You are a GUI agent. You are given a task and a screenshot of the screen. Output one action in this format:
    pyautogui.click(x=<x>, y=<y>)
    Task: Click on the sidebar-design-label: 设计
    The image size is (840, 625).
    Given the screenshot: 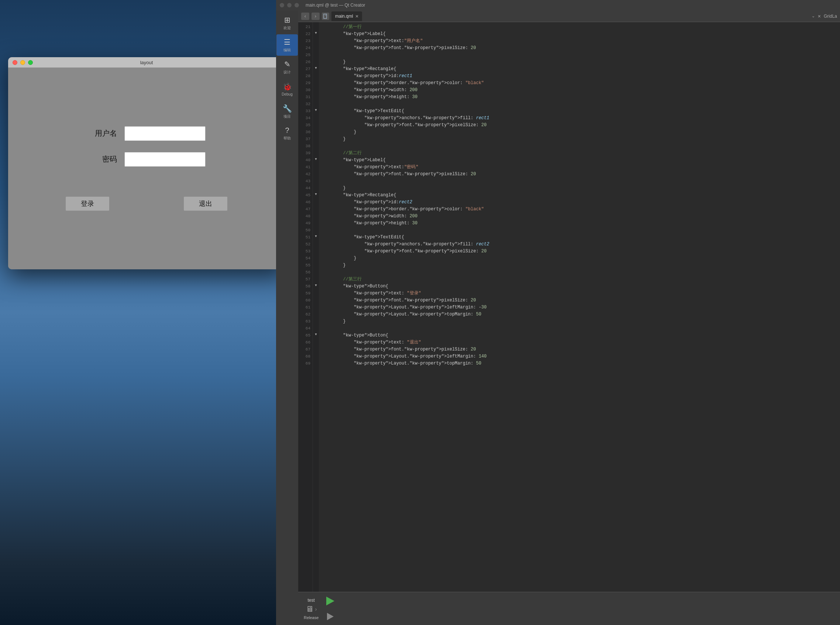 What is the action you would take?
    pyautogui.click(x=287, y=72)
    